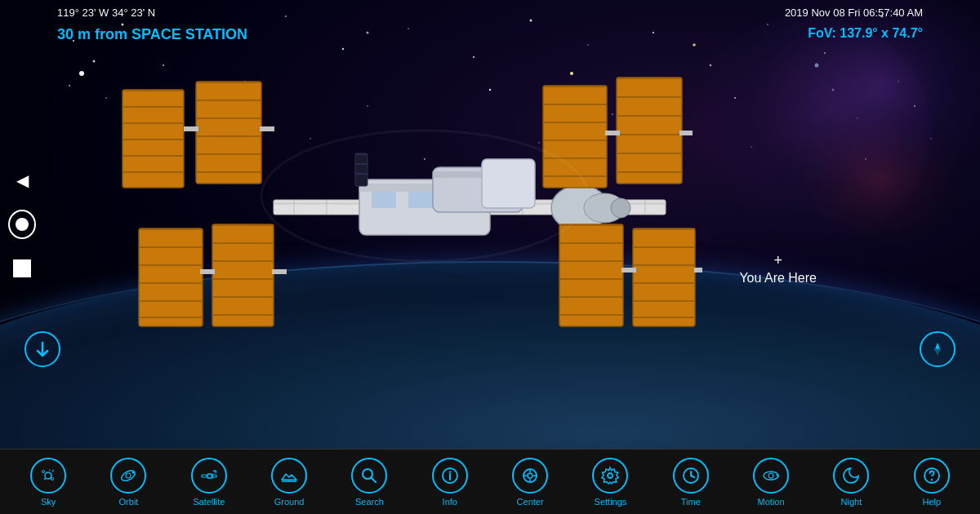 This screenshot has width=980, height=514. What do you see at coordinates (777, 269) in the screenshot?
I see `you-are-here-label: You Are Here` at bounding box center [777, 269].